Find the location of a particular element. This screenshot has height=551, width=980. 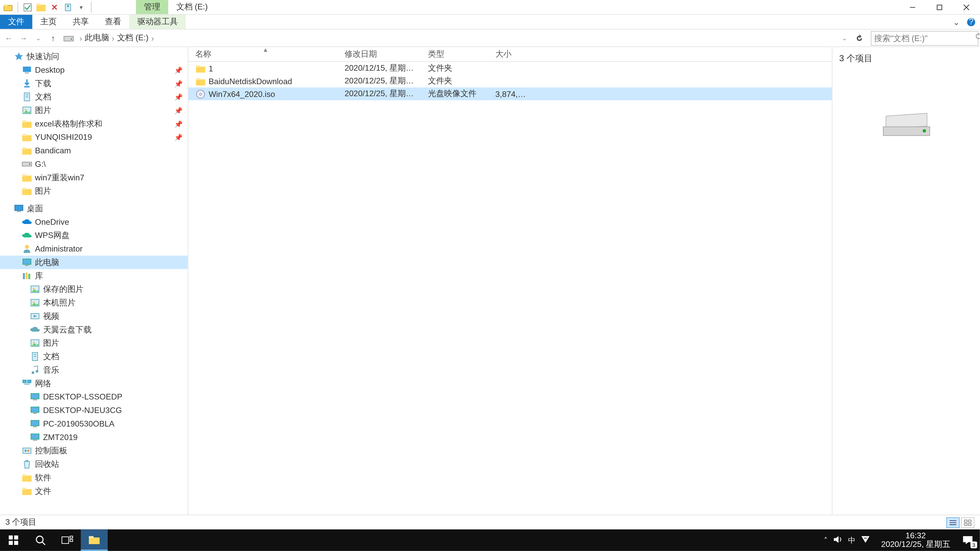

nav-network-item: PC-20190530OBLA is located at coordinates (94, 424).